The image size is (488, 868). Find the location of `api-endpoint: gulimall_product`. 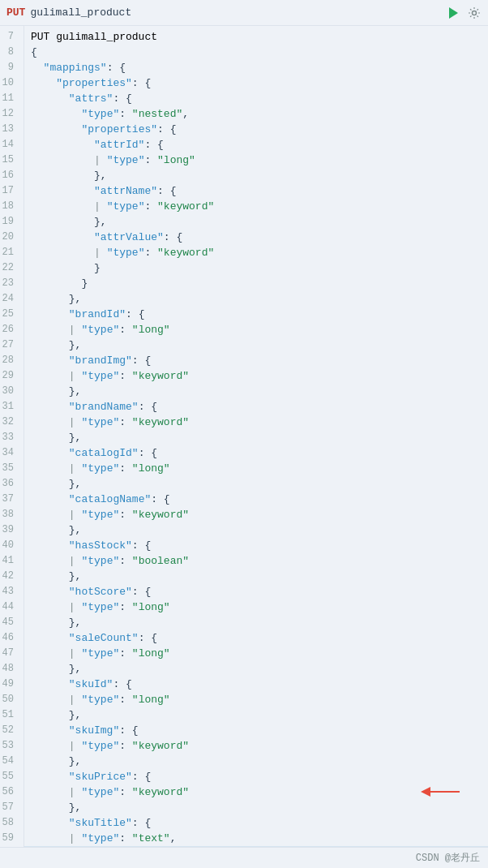

api-endpoint: gulimall_product is located at coordinates (238, 13).